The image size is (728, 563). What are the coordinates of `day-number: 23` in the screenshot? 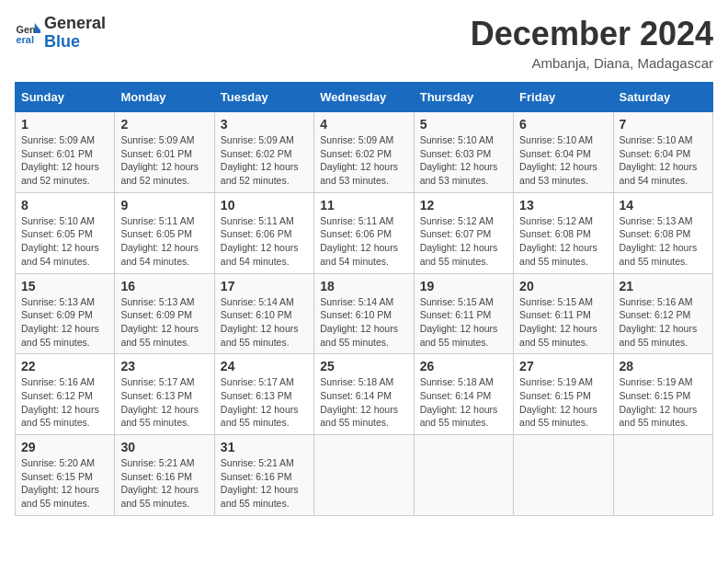 It's located at (164, 366).